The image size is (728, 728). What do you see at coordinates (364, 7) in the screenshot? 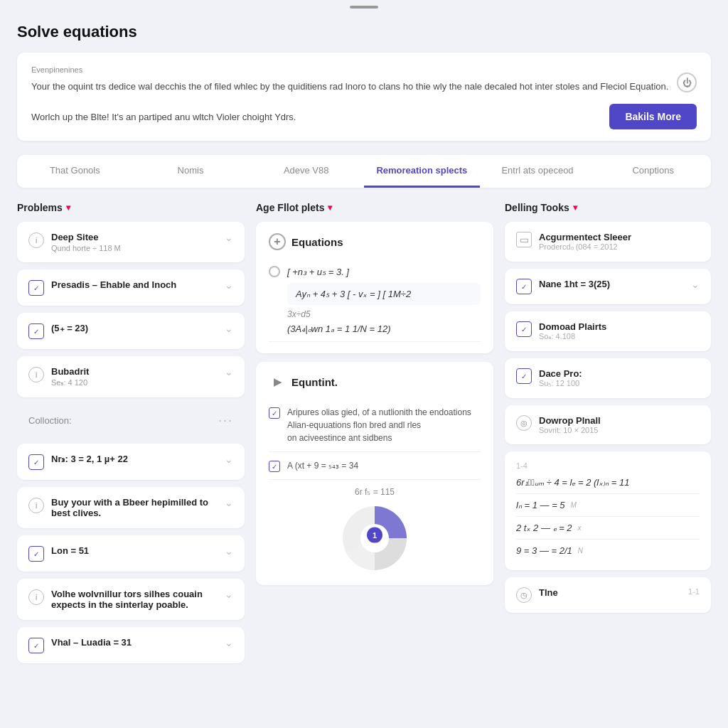
I see `top-bar-handle` at bounding box center [364, 7].